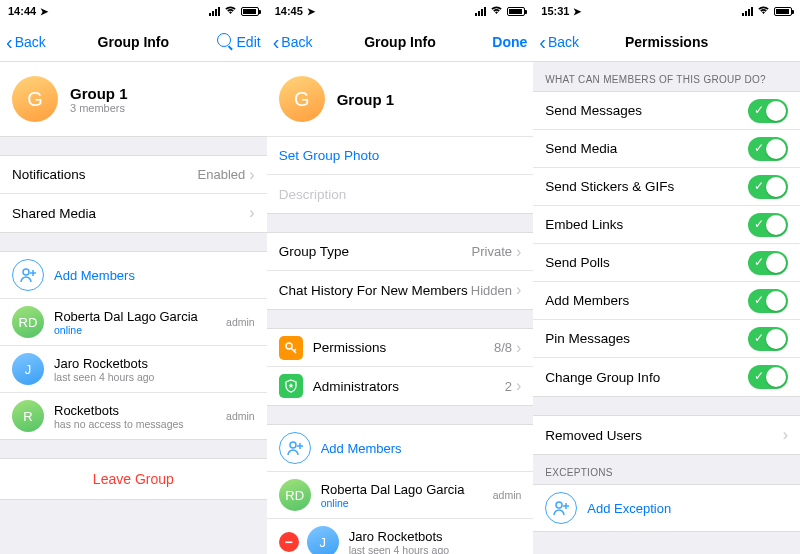 The image size is (800, 554). Describe the element at coordinates (666, 435) in the screenshot. I see `row-removed-users: Removed Users ›` at that location.